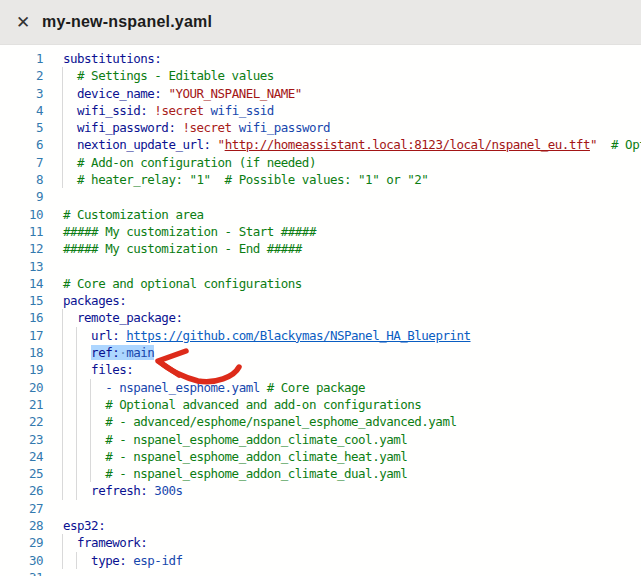  What do you see at coordinates (344, 300) in the screenshot?
I see `code-line-content: packages:` at bounding box center [344, 300].